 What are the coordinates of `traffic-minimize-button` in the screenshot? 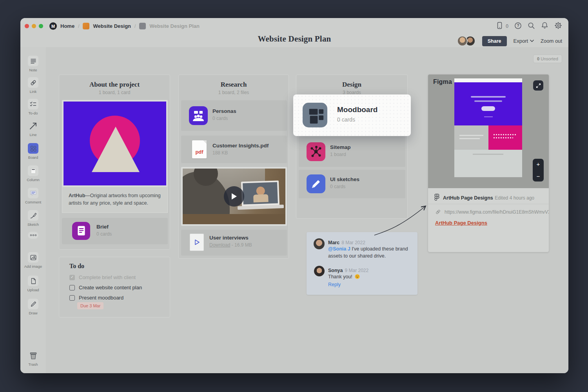 It's located at (34, 26).